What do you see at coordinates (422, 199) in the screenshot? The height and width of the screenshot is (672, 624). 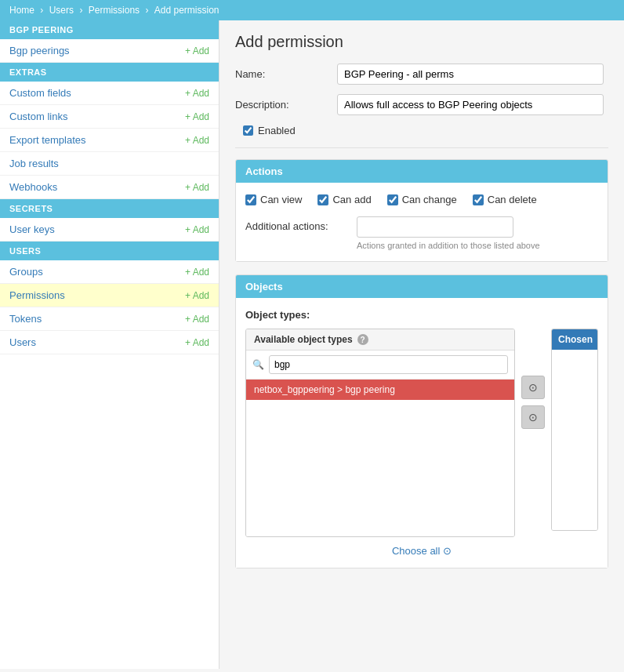 I see `can-change-group: Can change` at bounding box center [422, 199].